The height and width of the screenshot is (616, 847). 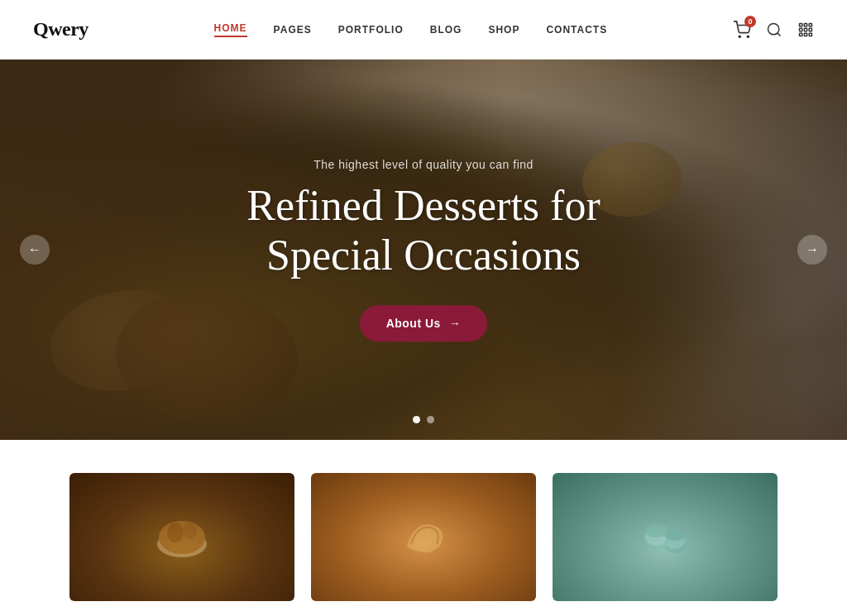 I want to click on hero-cta-button: About Us →, so click(x=424, y=323).